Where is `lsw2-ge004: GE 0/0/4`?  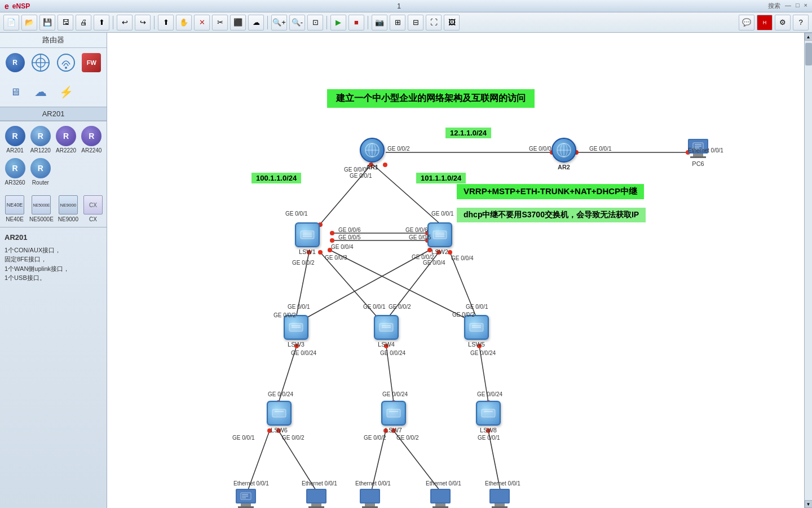 lsw2-ge004: GE 0/0/4 is located at coordinates (434, 263).